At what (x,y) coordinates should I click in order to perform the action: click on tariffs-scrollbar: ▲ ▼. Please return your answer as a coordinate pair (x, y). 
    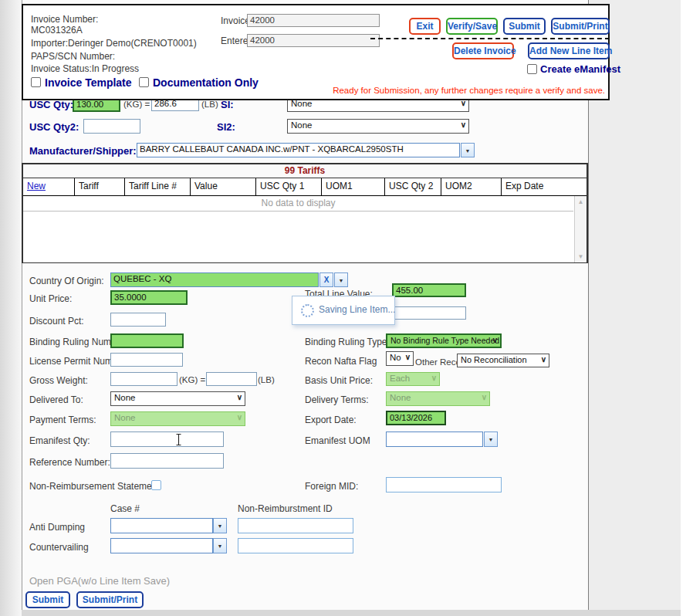
    Looking at the image, I should click on (580, 229).